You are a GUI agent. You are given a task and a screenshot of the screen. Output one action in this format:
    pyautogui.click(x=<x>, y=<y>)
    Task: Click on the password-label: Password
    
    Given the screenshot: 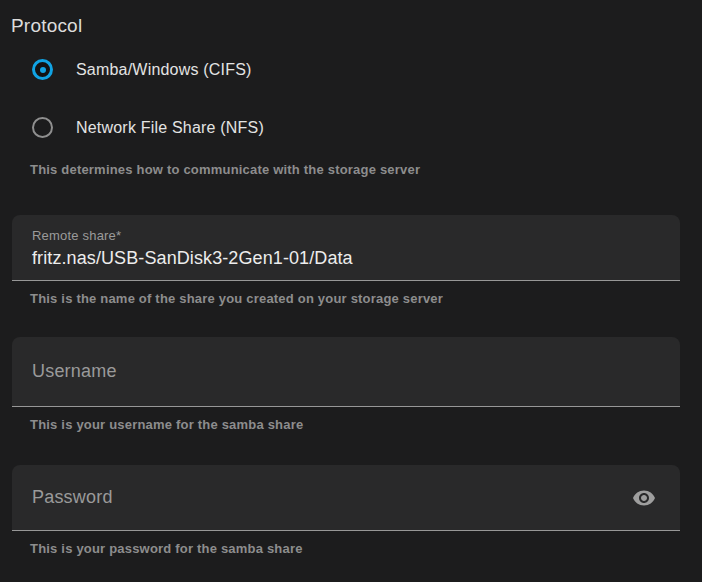 What is the action you would take?
    pyautogui.click(x=332, y=498)
    